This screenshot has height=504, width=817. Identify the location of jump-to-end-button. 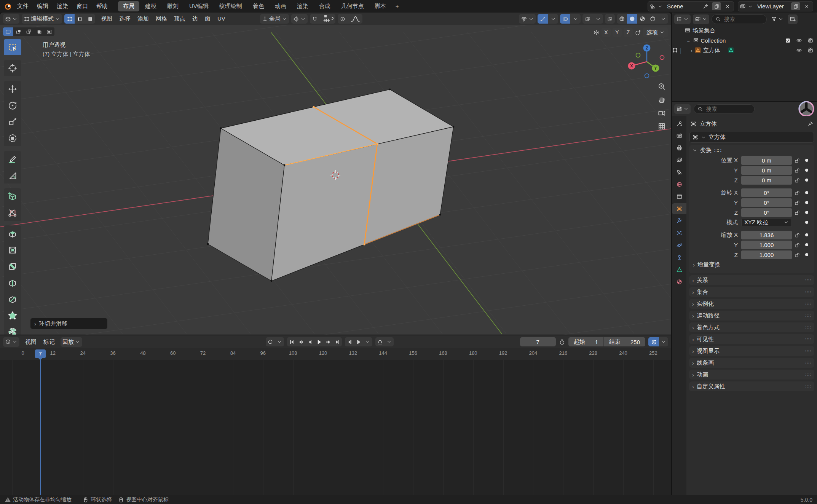
(337, 342).